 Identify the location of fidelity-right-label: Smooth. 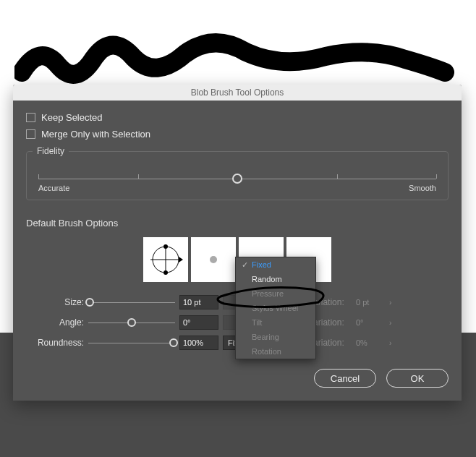
(422, 188).